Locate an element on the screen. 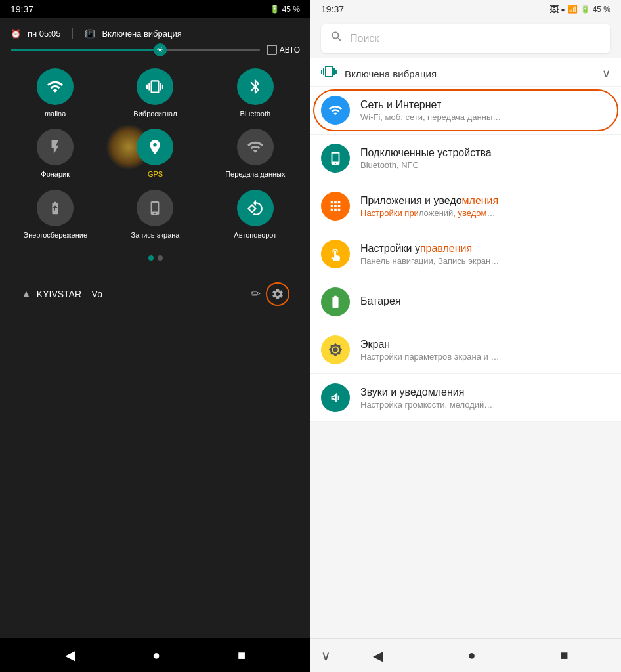  nav-bar-left: ◀ ● ■ is located at coordinates (155, 655).